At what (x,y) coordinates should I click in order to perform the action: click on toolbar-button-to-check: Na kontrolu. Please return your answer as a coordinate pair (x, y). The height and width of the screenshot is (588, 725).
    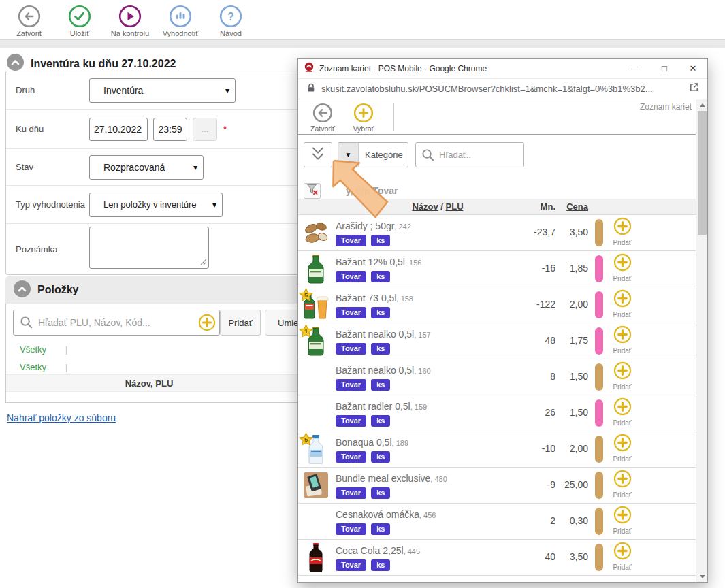
    Looking at the image, I should click on (130, 22).